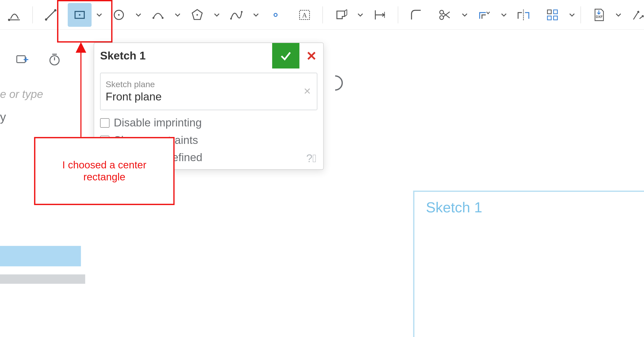 Image resolution: width=644 pixels, height=337 pixels. What do you see at coordinates (105, 171) in the screenshot?
I see `annotation-text-1: I choosed a center rectangle` at bounding box center [105, 171].